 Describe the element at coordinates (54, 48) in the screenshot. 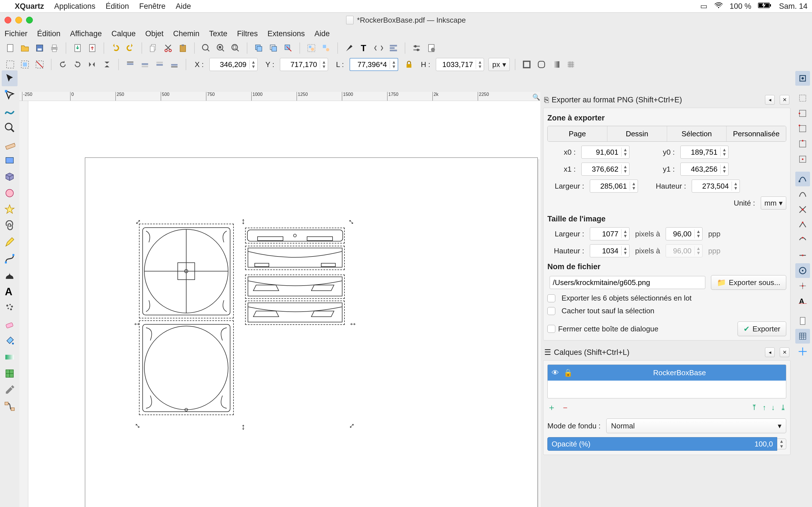

I see `print-button` at that location.